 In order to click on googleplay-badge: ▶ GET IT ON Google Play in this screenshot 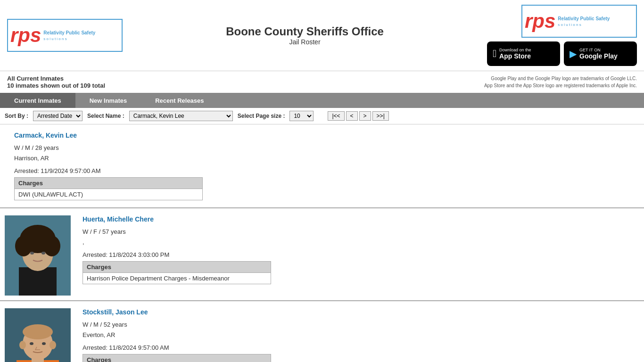, I will do `click(601, 54)`.